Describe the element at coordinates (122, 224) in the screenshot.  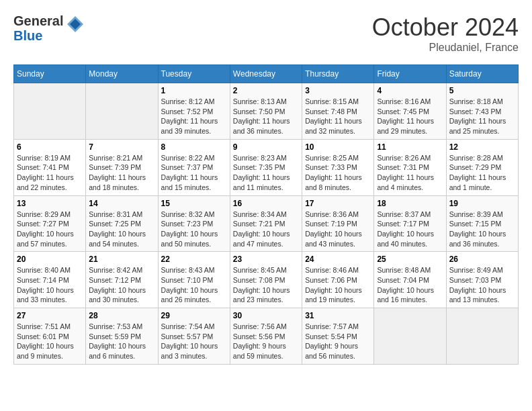
I see `calendar-cell: 14Sunrise: 8:31 AM Sunset: 7:25 PM Dayli…` at that location.